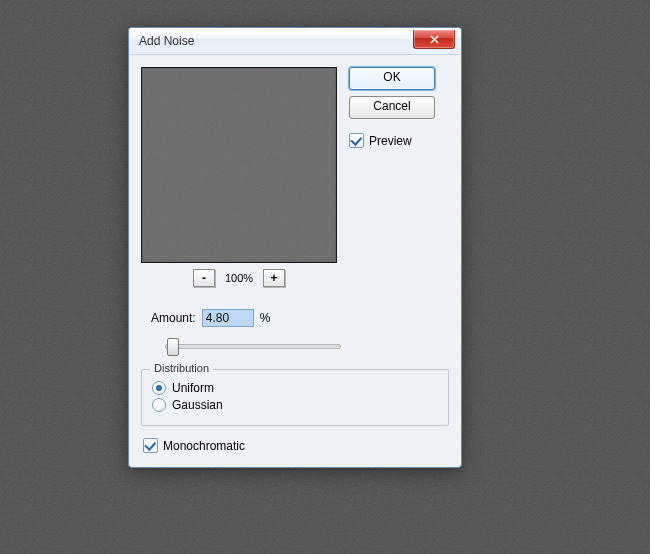  What do you see at coordinates (392, 140) in the screenshot?
I see `preview-checkbox-row: Preview` at bounding box center [392, 140].